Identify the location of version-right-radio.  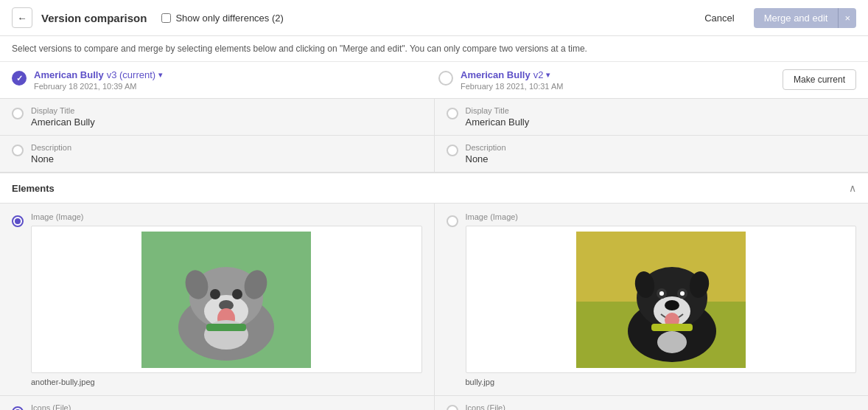
(446, 78).